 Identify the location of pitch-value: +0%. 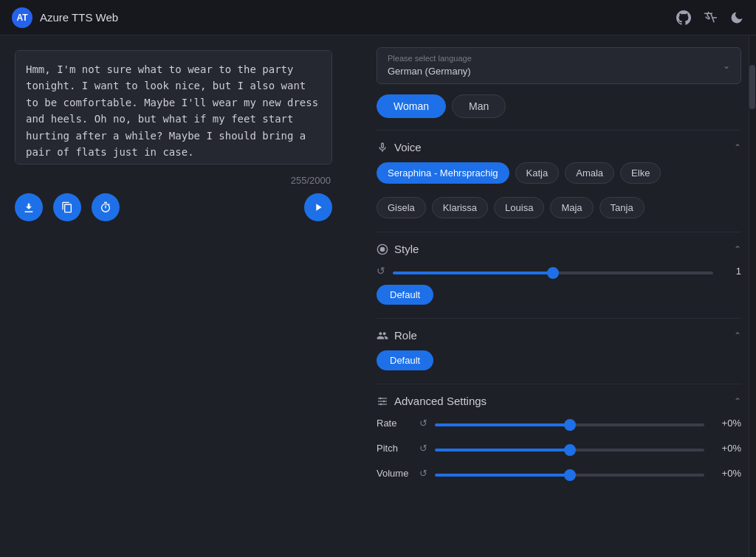
(726, 449).